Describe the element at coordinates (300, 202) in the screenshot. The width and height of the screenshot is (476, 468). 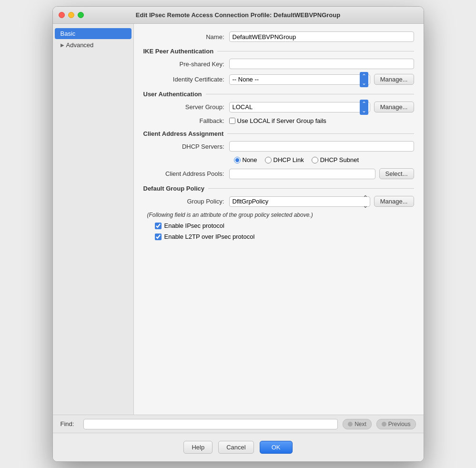
I see `group-policy-select: DfltGrpPolicy` at that location.